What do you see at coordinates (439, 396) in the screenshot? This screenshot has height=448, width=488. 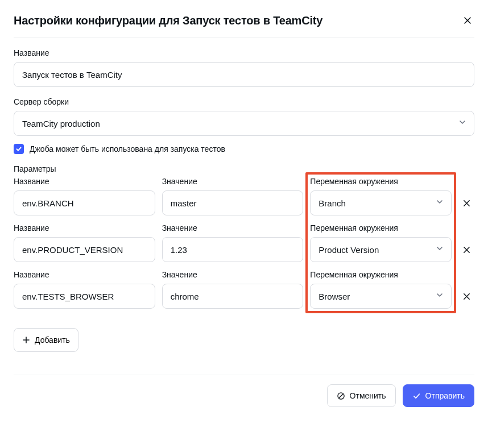 I see `submit-button: Отправить` at bounding box center [439, 396].